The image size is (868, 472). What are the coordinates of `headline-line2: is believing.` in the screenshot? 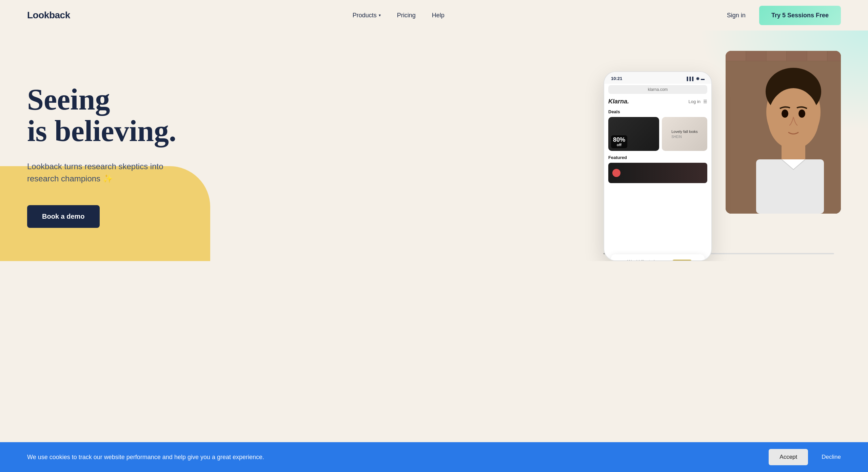 It's located at (102, 131).